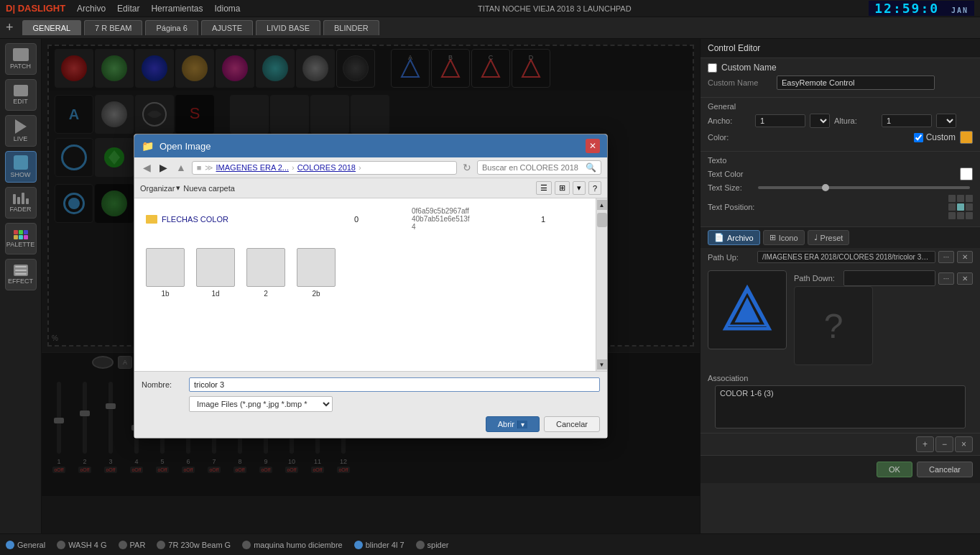 This screenshot has height=555, width=980. What do you see at coordinates (128, 9) in the screenshot?
I see `menu-editar: Editar` at bounding box center [128, 9].